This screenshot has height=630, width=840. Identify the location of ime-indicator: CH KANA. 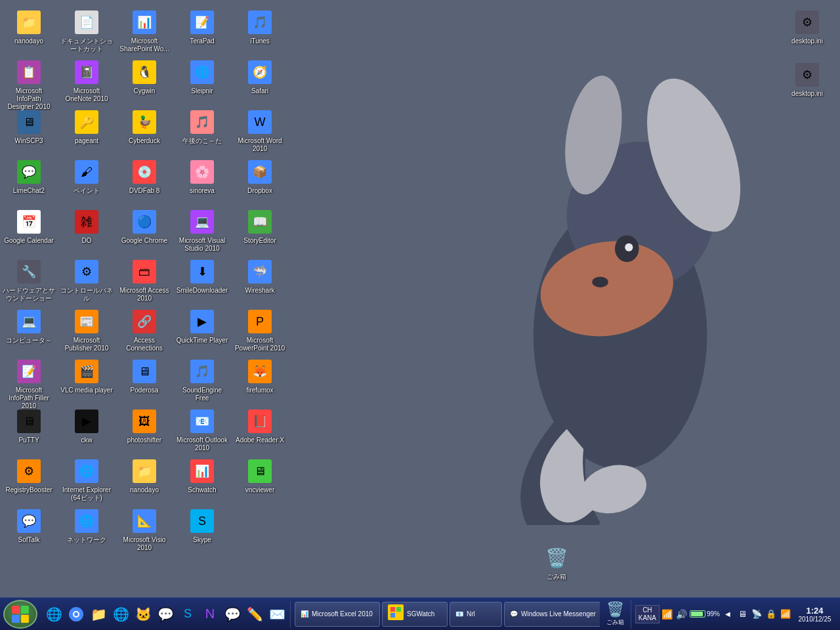
(647, 614).